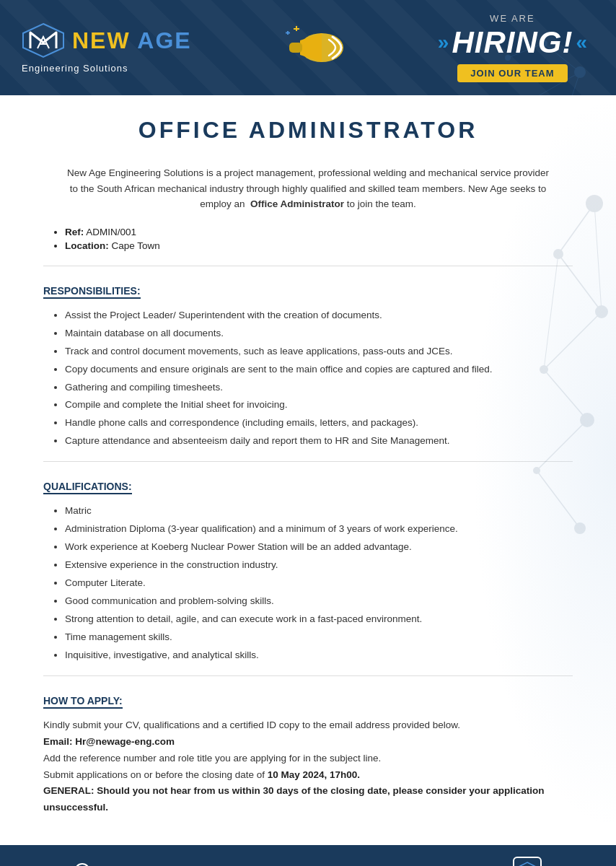  Describe the element at coordinates (314, 48) in the screenshot. I see `megaphone-area` at that location.